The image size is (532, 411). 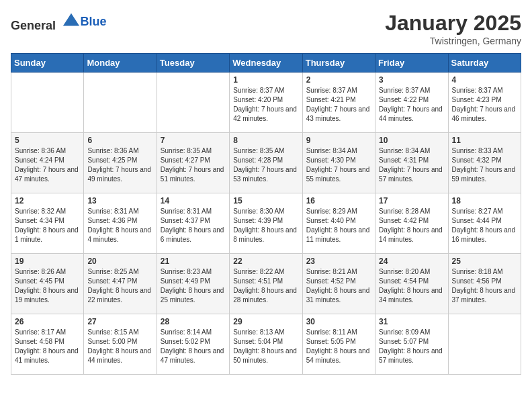 What do you see at coordinates (411, 80) in the screenshot?
I see `day-number: 3` at bounding box center [411, 80].